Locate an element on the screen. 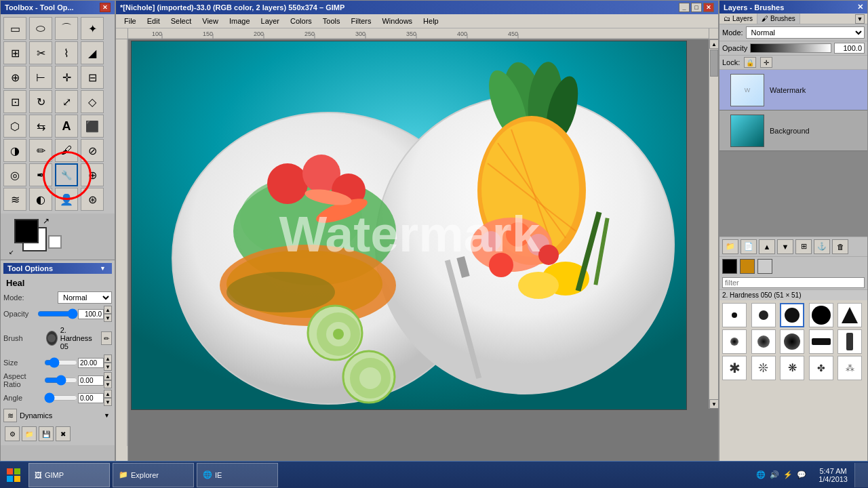 This screenshot has width=868, height=488. gimp-minimize-btn: _ is located at coordinates (684, 7).